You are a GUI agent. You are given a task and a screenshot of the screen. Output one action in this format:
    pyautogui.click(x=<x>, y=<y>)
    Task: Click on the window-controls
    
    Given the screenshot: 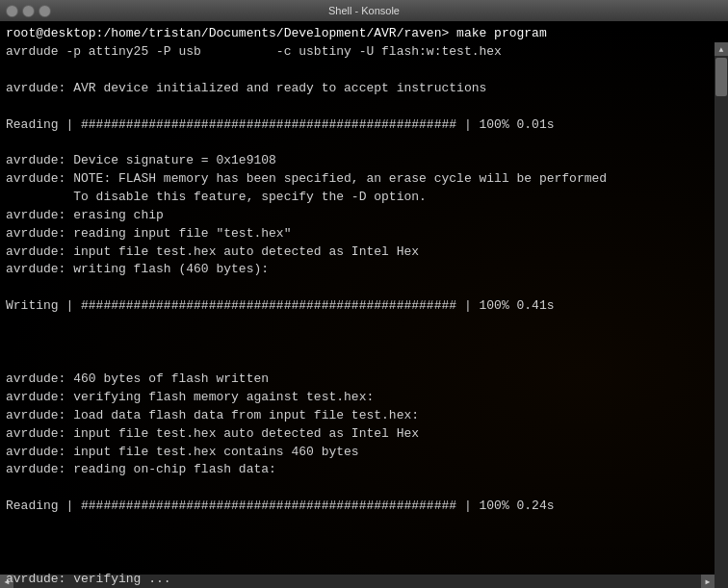 What is the action you would take?
    pyautogui.click(x=29, y=12)
    